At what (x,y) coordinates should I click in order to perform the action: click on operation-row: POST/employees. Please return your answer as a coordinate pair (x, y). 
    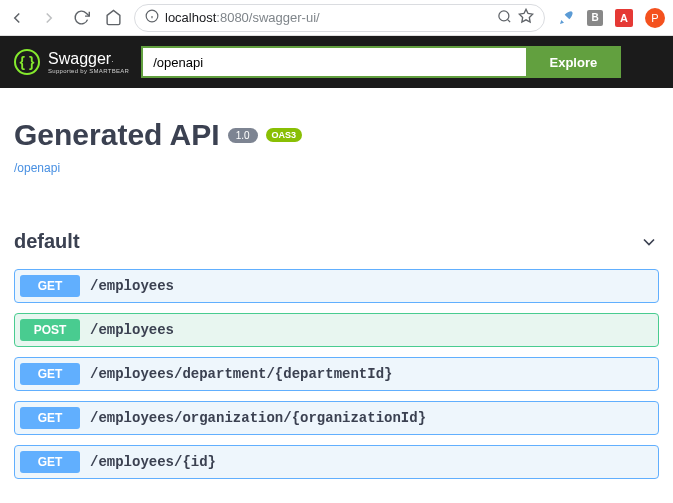
    Looking at the image, I should click on (336, 330).